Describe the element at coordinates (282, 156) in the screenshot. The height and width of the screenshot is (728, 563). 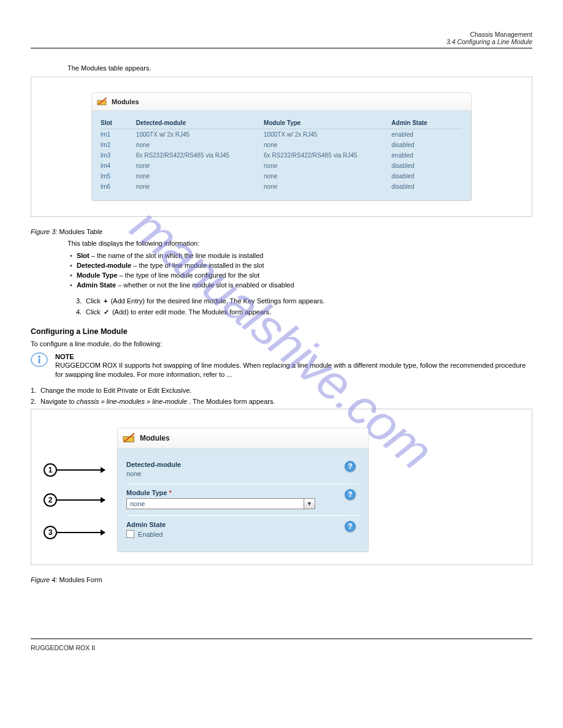
I see `panel1-body: Slot Detected-module Module Type Admin S…` at that location.